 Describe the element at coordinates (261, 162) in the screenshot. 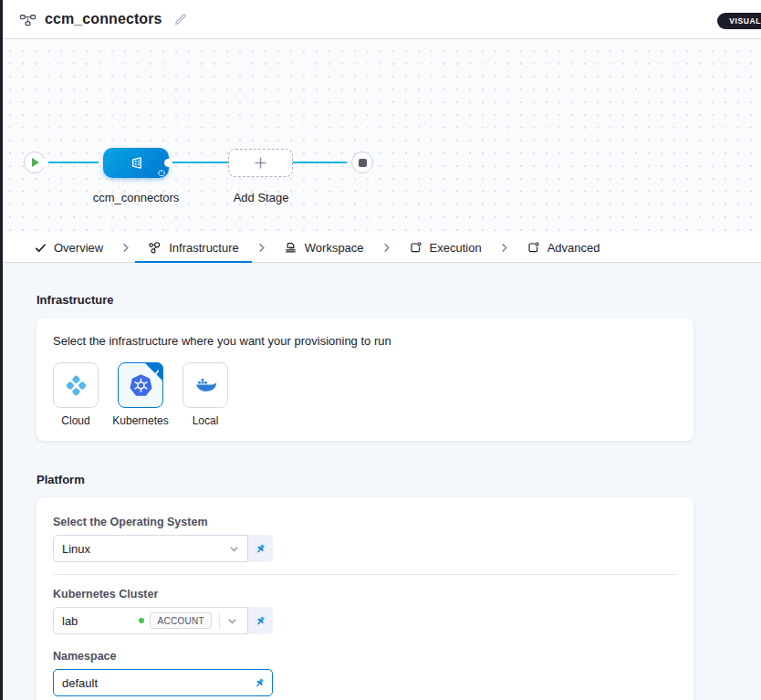

I see `add-stage-button` at that location.